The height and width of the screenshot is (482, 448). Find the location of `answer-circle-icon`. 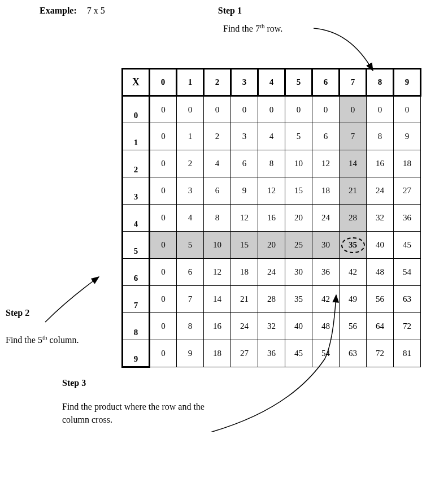

answer-circle-icon is located at coordinates (353, 245).